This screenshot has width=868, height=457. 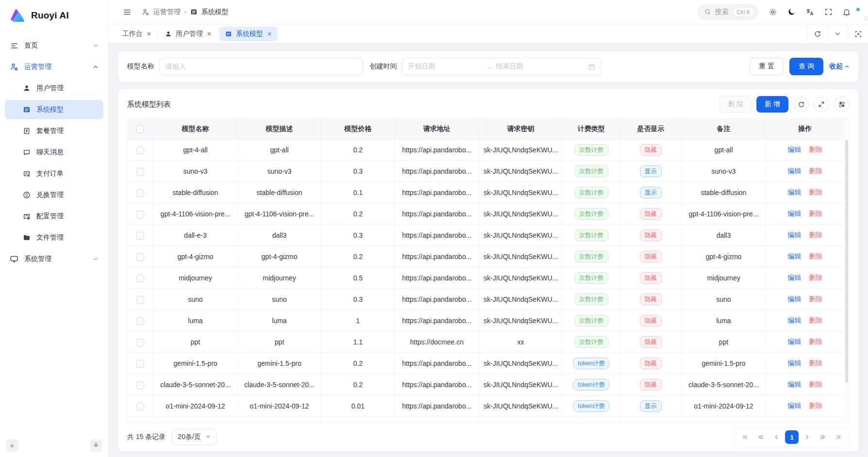 What do you see at coordinates (54, 110) in the screenshot?
I see `sidebar-item-system-model: 系统模型` at bounding box center [54, 110].